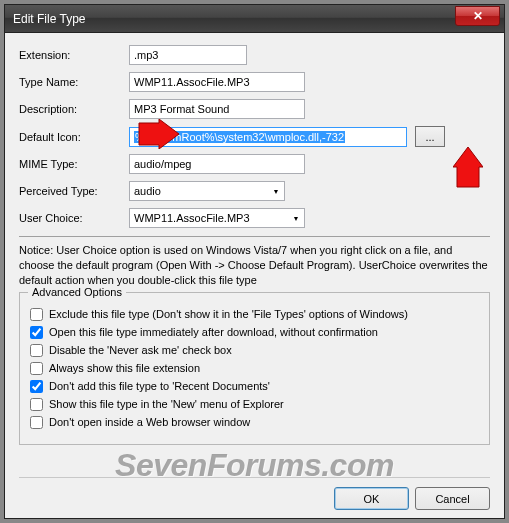 Image resolution: width=509 pixels, height=523 pixels. I want to click on defaulticon-field: %SystemRoot%\system32\wmploc.dll,-732, so click(268, 137).